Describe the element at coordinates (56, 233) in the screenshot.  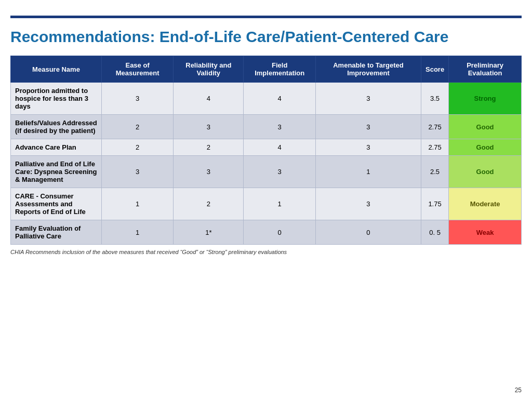
I see `measure-name-cell: Family Evaluation of Palliative Care` at that location.